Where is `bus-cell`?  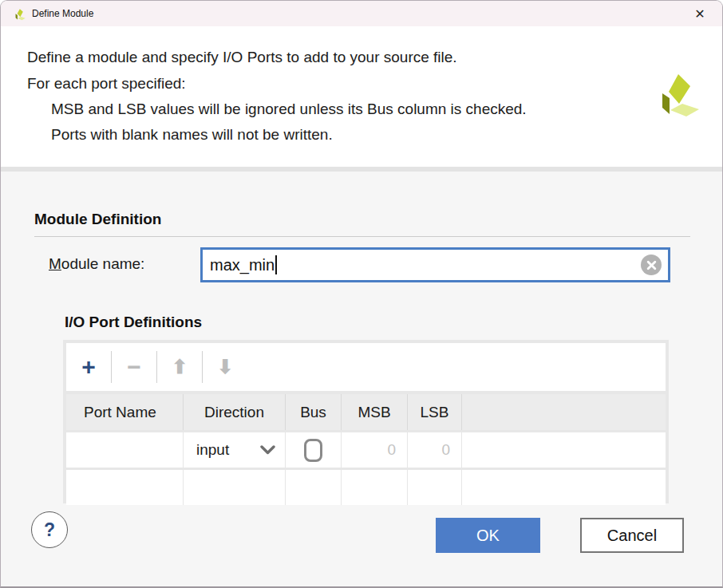 bus-cell is located at coordinates (314, 487).